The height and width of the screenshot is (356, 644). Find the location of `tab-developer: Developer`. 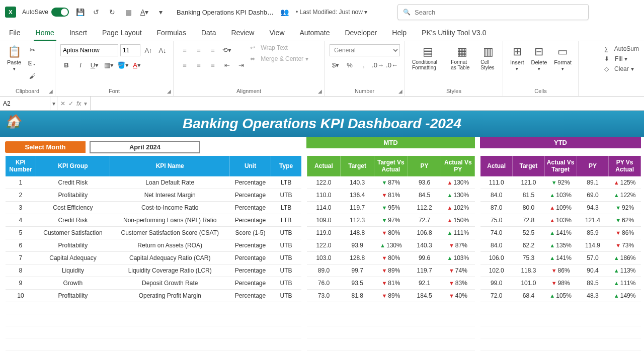

tab-developer: Developer is located at coordinates (361, 33).